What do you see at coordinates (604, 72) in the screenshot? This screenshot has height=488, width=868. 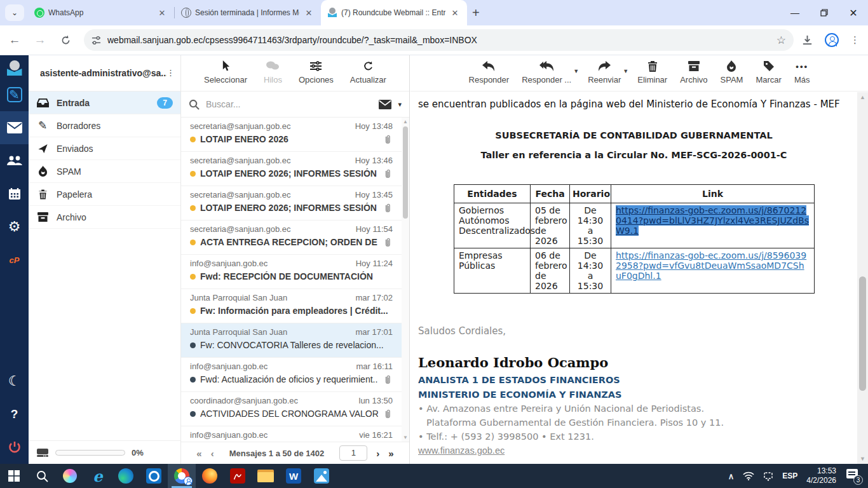 I see `forward-button: Reenviar ▼` at bounding box center [604, 72].